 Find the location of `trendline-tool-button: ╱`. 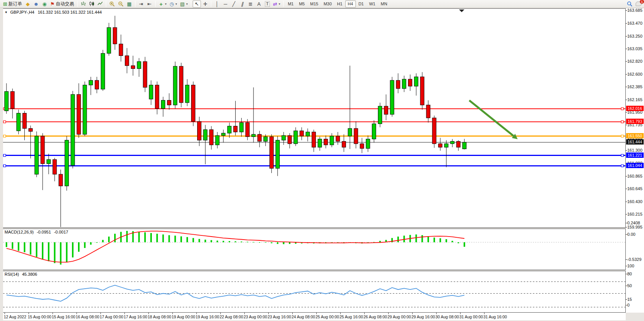

trendline-tool-button: ╱ is located at coordinates (234, 4).